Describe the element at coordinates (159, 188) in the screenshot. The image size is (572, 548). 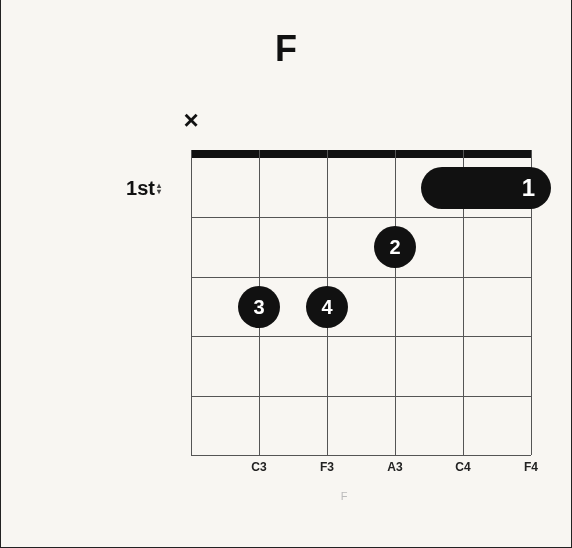
I see `stepper-icon: ▴▾` at that location.